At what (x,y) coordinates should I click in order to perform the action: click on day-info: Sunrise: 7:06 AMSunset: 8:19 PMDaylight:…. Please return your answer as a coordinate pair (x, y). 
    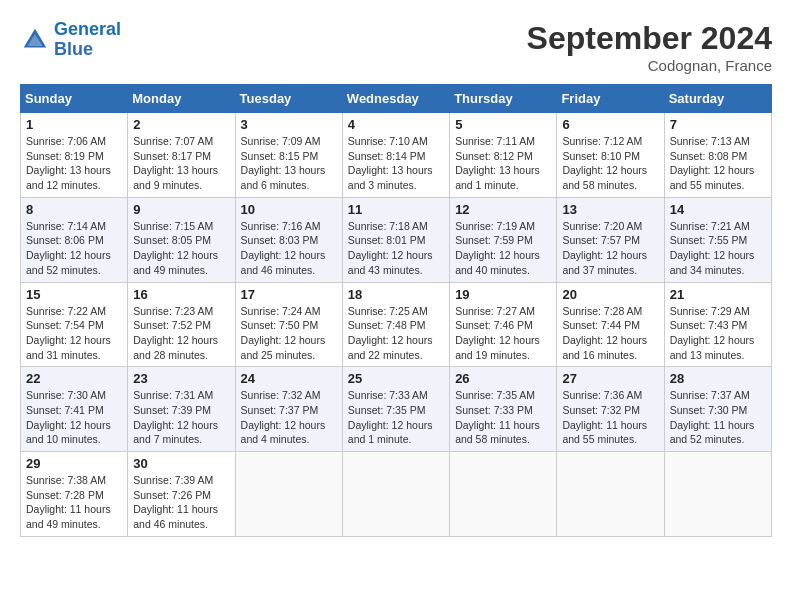
    Looking at the image, I should click on (74, 164).